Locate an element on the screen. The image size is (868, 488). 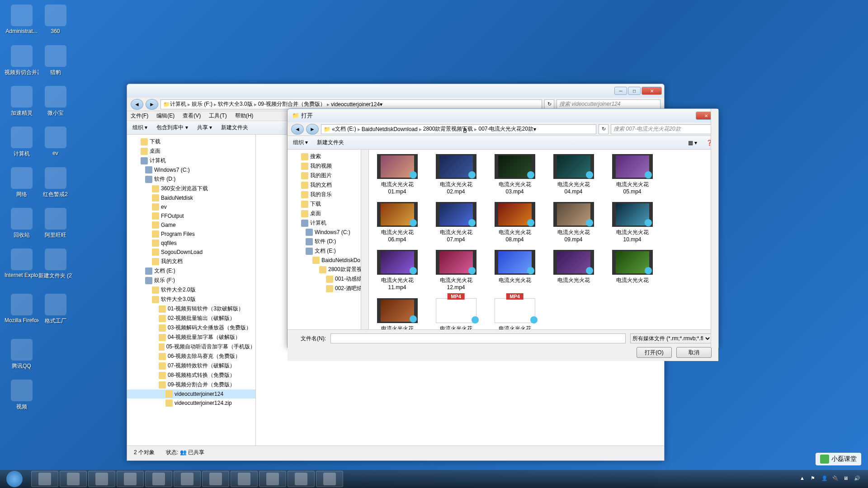
desktop-icon: 阿里旺旺 is located at coordinates (55, 223).